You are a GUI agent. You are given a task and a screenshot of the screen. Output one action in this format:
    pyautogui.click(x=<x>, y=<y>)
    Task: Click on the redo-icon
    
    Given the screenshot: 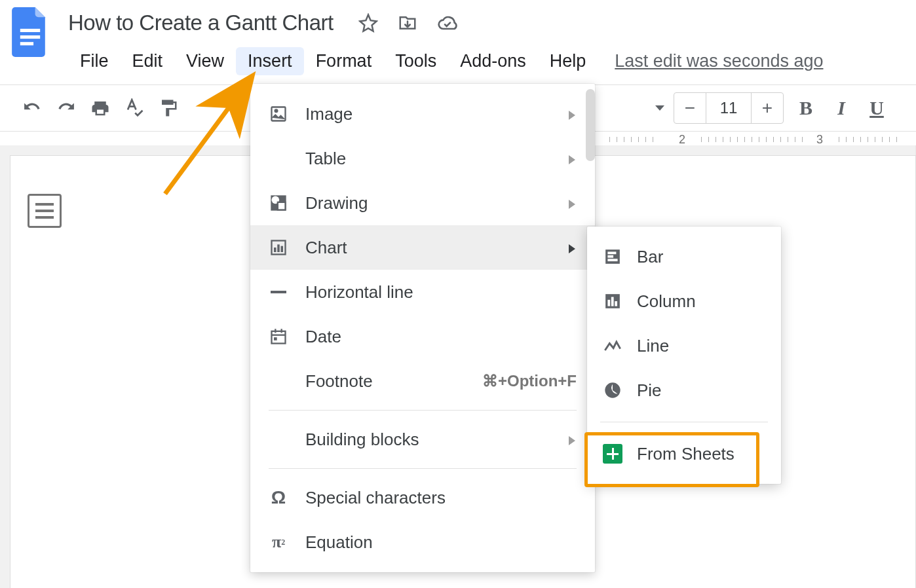 What is the action you would take?
    pyautogui.click(x=66, y=108)
    